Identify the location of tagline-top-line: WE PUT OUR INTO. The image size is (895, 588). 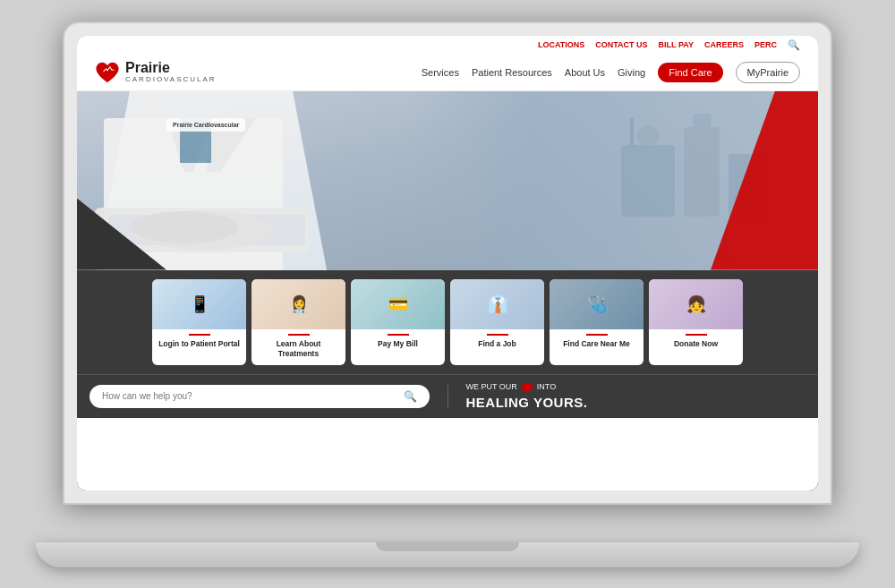
(527, 388).